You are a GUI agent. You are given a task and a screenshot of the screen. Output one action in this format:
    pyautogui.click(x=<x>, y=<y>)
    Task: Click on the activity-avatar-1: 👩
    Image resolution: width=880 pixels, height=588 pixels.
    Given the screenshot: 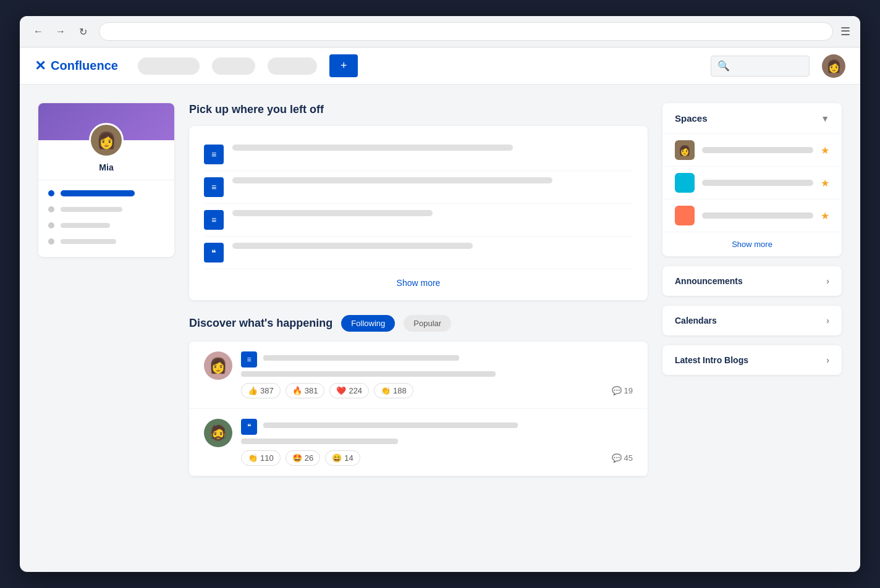 What is the action you would take?
    pyautogui.click(x=218, y=366)
    